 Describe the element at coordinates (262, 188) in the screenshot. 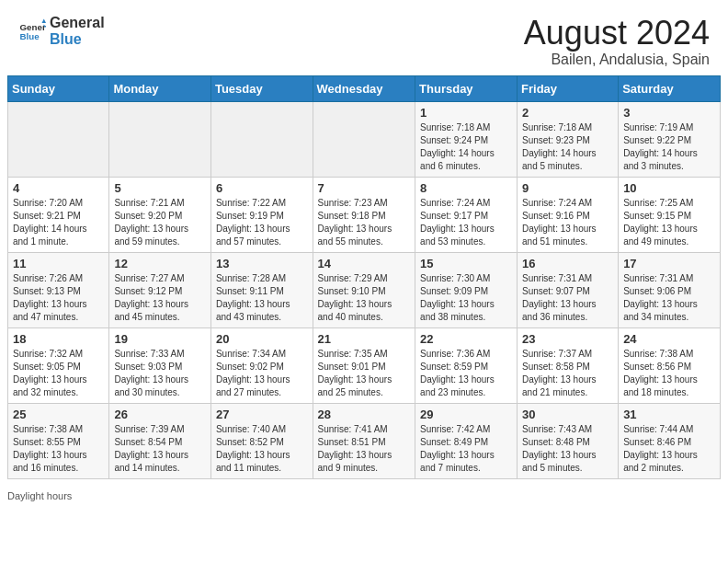

I see `day-number: 6` at that location.